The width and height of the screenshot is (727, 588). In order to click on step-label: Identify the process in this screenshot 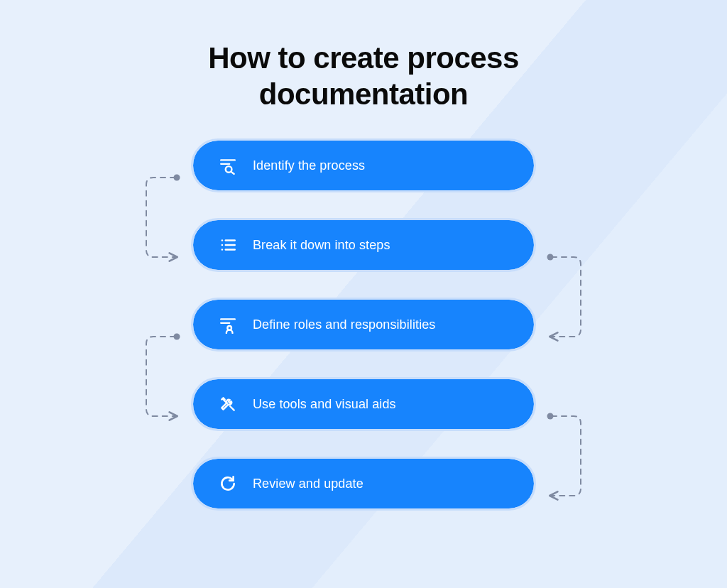, I will do `click(309, 166)`.